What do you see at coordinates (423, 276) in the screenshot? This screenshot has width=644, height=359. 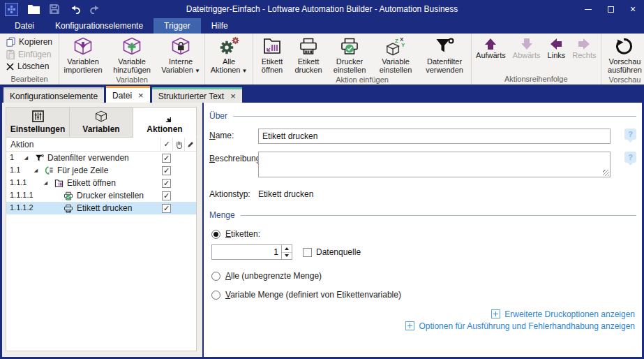 I see `radio-alle: Alle (unbegrenzte Menge)` at bounding box center [423, 276].